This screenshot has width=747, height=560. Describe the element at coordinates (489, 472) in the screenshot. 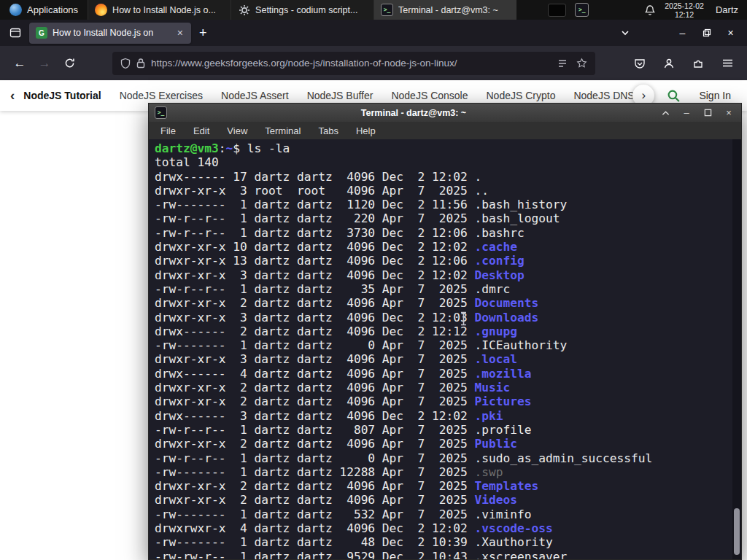

I see `file-name: .swp` at that location.